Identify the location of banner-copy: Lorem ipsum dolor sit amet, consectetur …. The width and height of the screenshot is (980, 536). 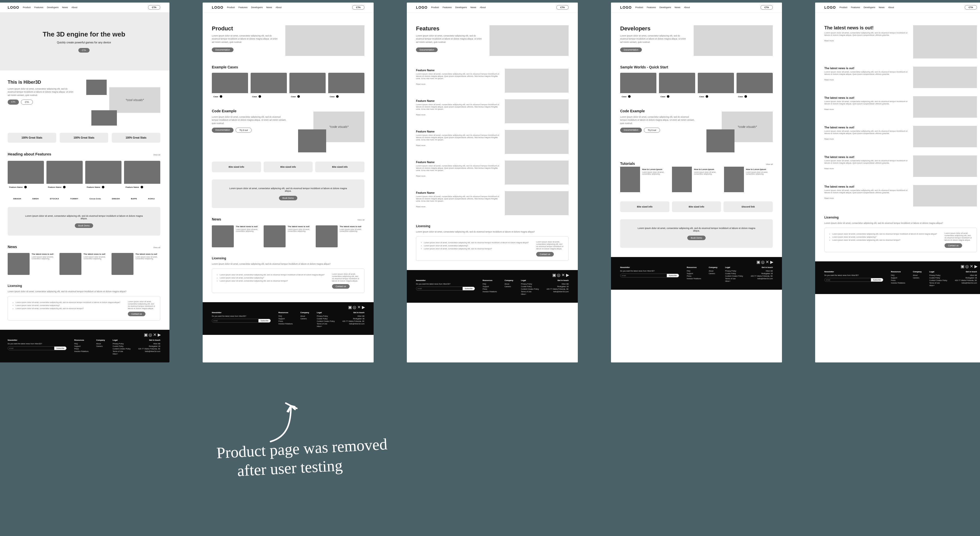
(84, 217).